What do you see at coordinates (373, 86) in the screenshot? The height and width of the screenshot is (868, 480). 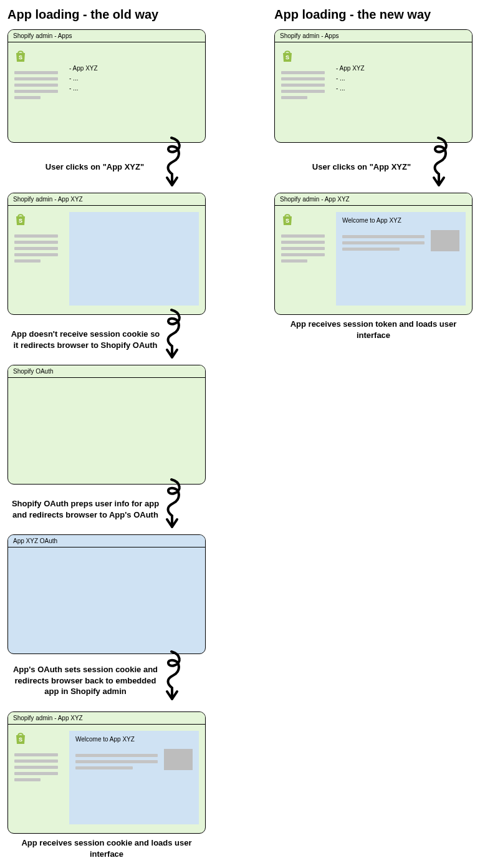 I see `panel-new-apps: Shopify admin - Apps - App XYZ - ... -` at bounding box center [373, 86].